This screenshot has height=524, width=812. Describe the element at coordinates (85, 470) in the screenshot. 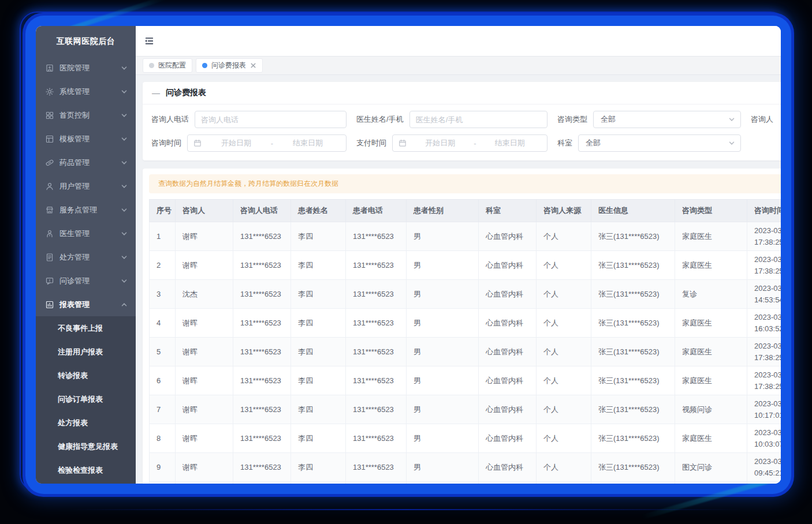

I see `sidebar-submenu-item: 检验检查报表` at that location.